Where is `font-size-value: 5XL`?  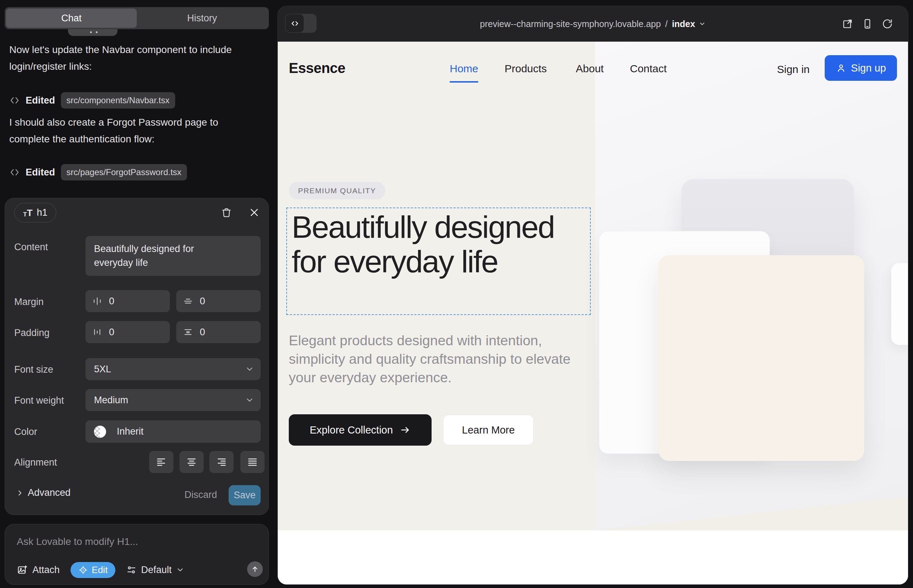
font-size-value: 5XL is located at coordinates (102, 370).